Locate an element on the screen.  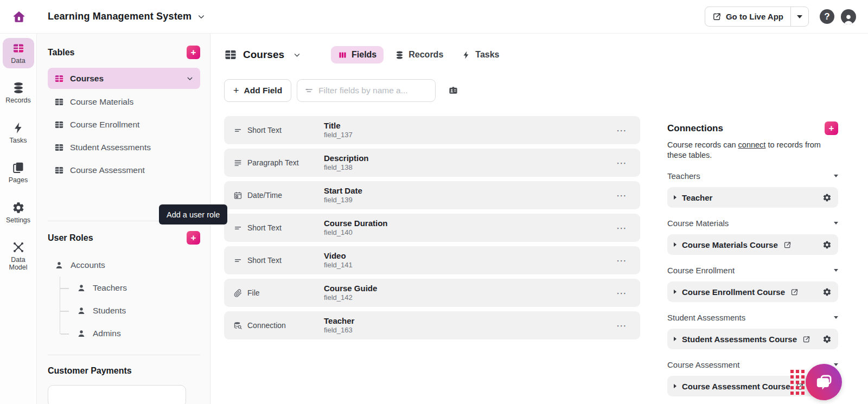
role-item-accounts: Accounts is located at coordinates (127, 265).